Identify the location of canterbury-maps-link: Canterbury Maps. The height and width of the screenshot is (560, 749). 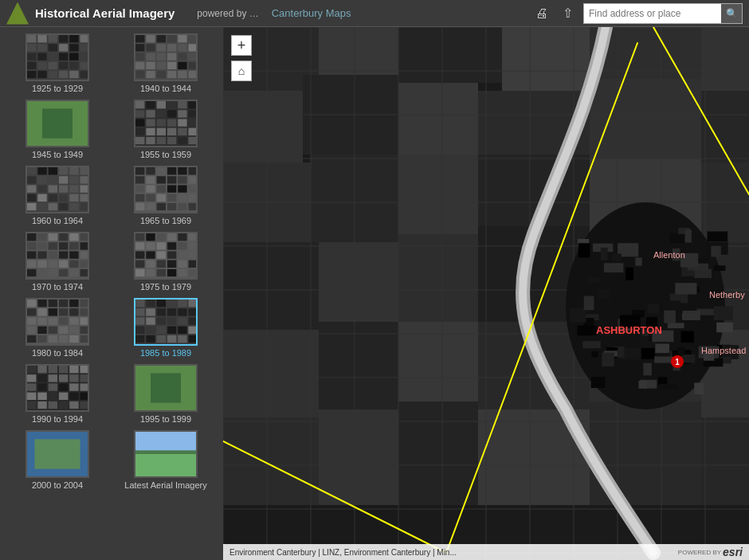
(312, 13).